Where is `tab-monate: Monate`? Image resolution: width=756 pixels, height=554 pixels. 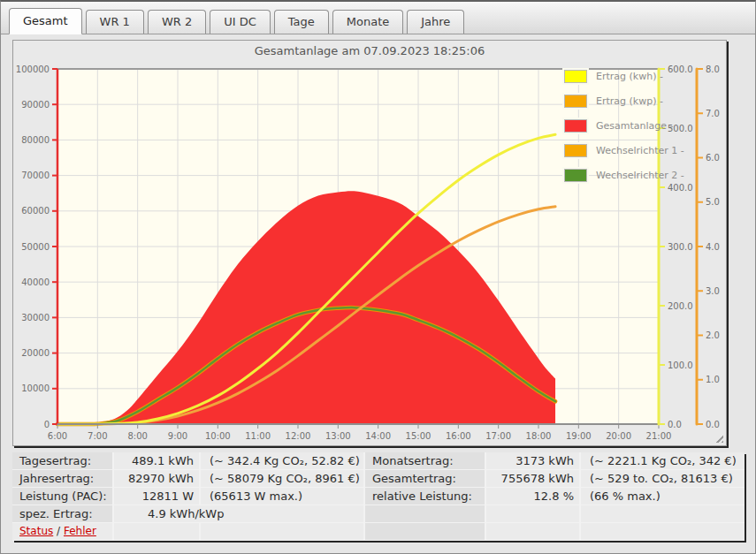 tab-monate: Monate is located at coordinates (368, 21).